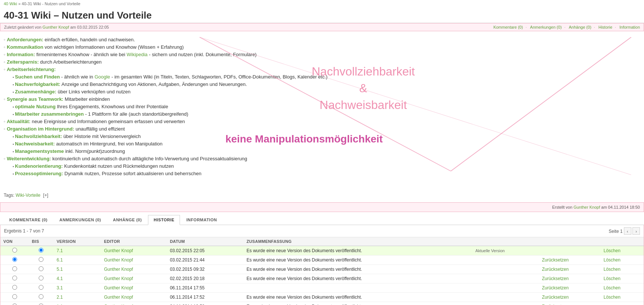  I want to click on next-page-btn: ›, so click(636, 231).